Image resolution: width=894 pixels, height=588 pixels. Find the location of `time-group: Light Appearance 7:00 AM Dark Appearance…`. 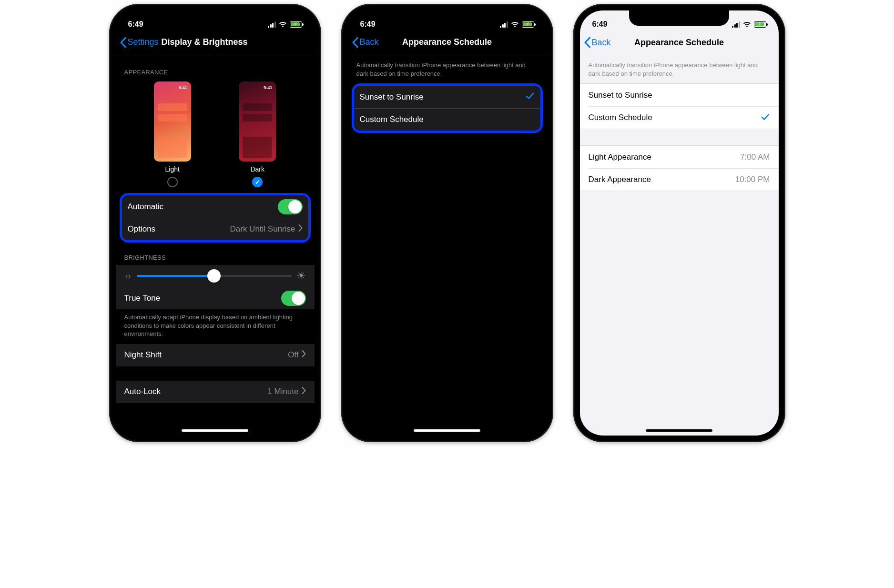

time-group: Light Appearance 7:00 AM Dark Appearance… is located at coordinates (680, 168).